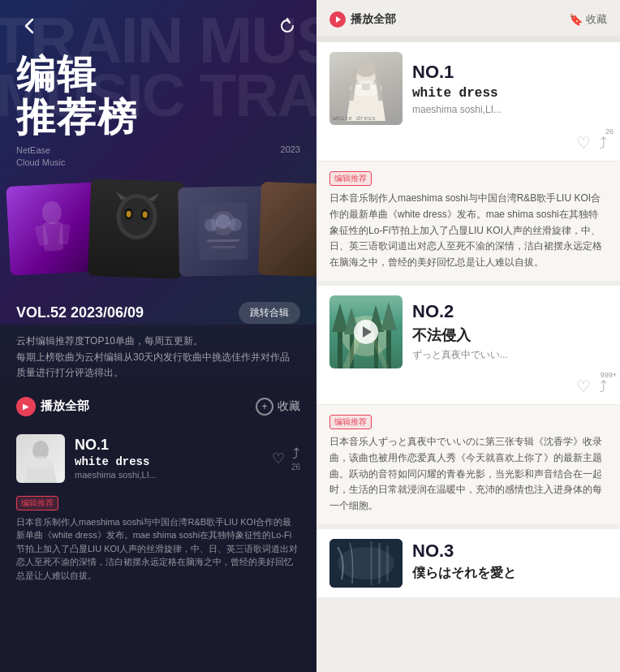 Image resolution: width=620 pixels, height=672 pixels. What do you see at coordinates (373, 19) in the screenshot?
I see `right-play-all-label: 播放全部` at bounding box center [373, 19].